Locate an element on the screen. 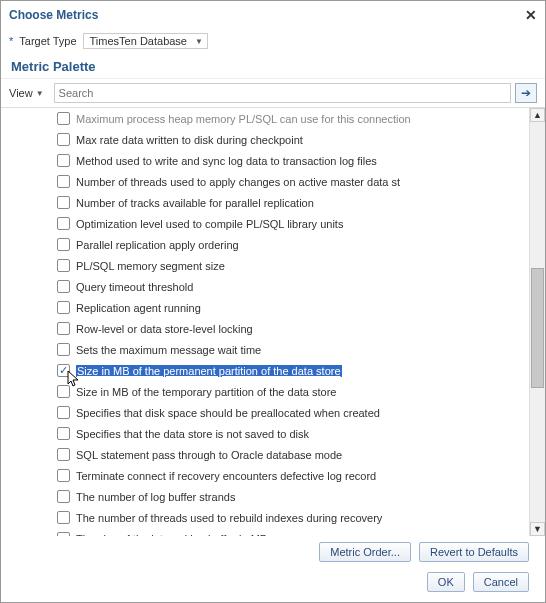 The width and height of the screenshot is (546, 603). dialog-title: Choose Metrics is located at coordinates (54, 15).